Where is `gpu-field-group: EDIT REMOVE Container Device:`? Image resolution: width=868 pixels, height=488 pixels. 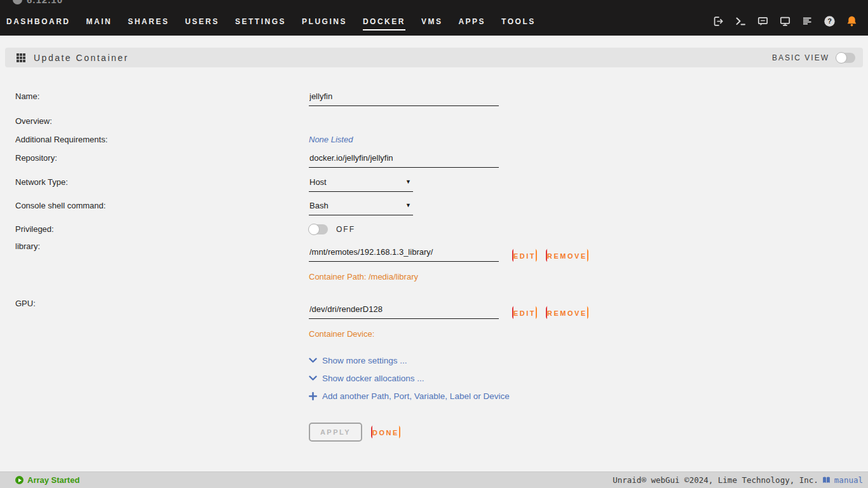 gpu-field-group: EDIT REMOVE Container Device: is located at coordinates (449, 319).